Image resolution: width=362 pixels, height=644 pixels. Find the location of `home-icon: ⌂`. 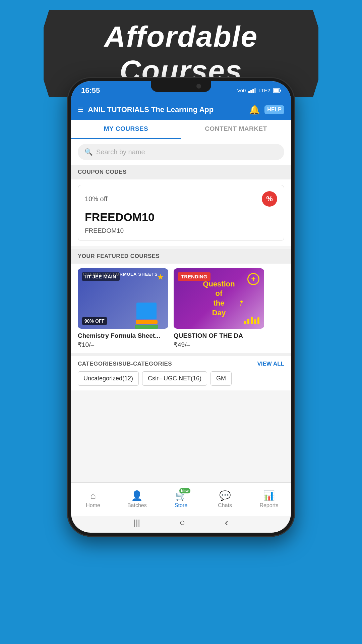

home-icon: ⌂ is located at coordinates (93, 496).